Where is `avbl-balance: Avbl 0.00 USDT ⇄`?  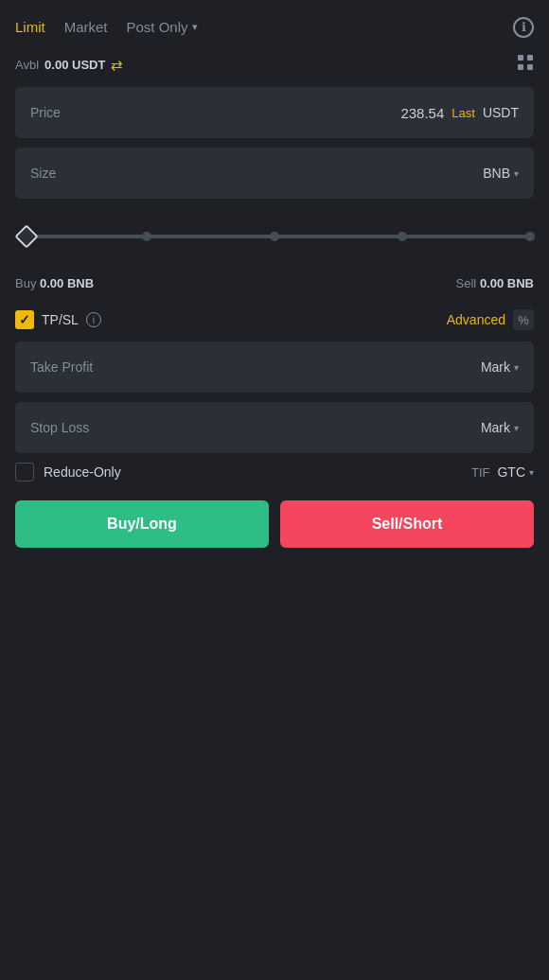
avbl-balance: Avbl 0.00 USDT ⇄ is located at coordinates (69, 65).